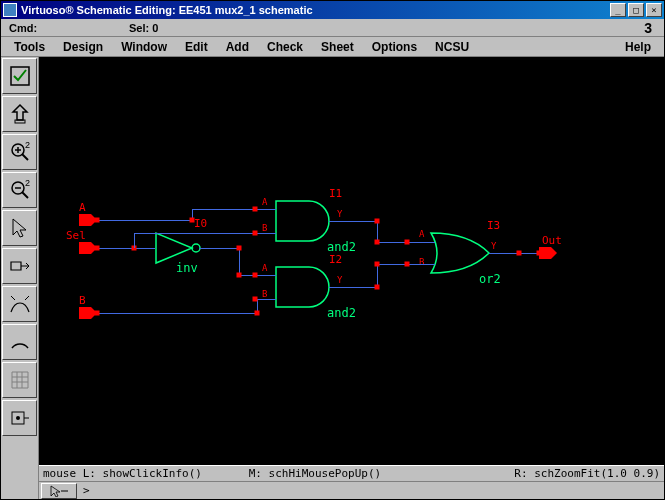  What do you see at coordinates (557, 474) in the screenshot?
I see `status-right: R: schZoomFit(1.0 0.9)` at bounding box center [557, 474].